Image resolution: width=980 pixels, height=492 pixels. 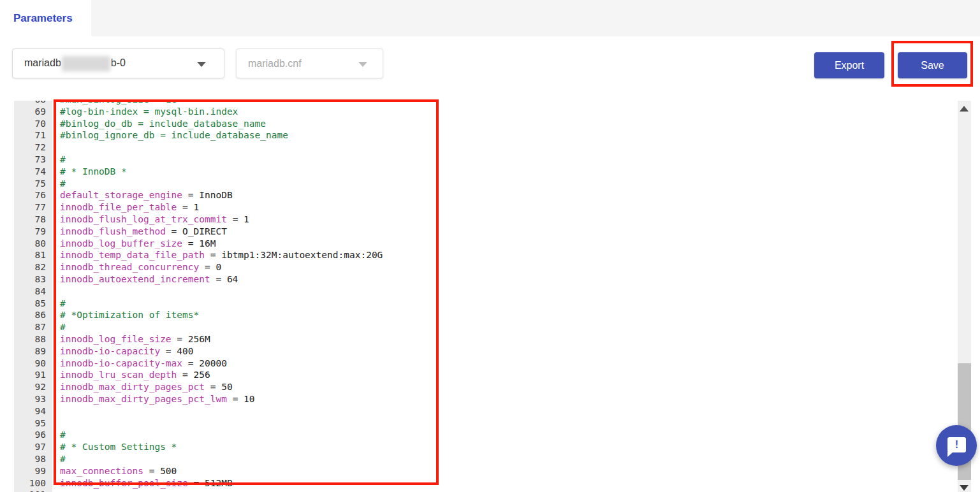 I want to click on export-button: Export, so click(x=849, y=65).